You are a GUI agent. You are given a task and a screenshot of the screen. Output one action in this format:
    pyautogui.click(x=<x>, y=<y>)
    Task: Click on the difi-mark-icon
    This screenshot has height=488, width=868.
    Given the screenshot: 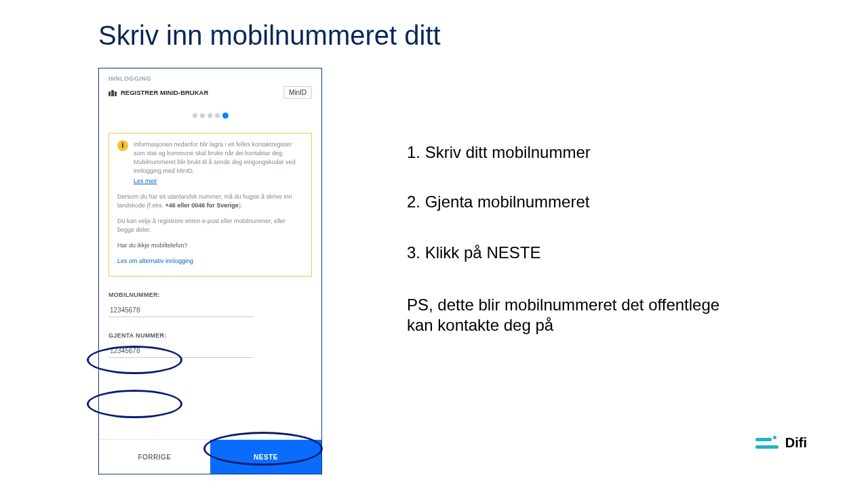 What is the action you would take?
    pyautogui.click(x=767, y=443)
    